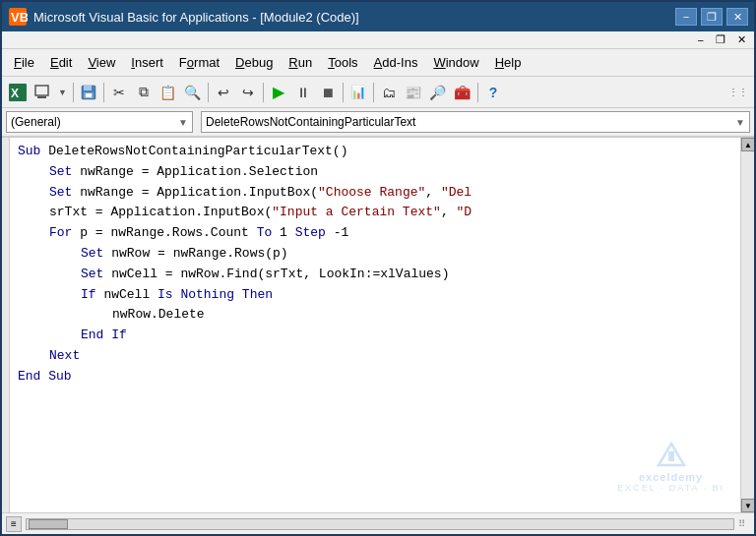 The height and width of the screenshot is (536, 756). What do you see at coordinates (712, 17) in the screenshot?
I see `window-controls: − ❐ ✕` at bounding box center [712, 17].